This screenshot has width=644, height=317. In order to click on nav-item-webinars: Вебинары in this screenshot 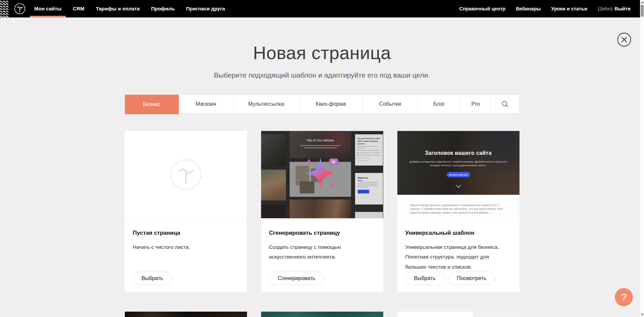, I will do `click(528, 9)`.